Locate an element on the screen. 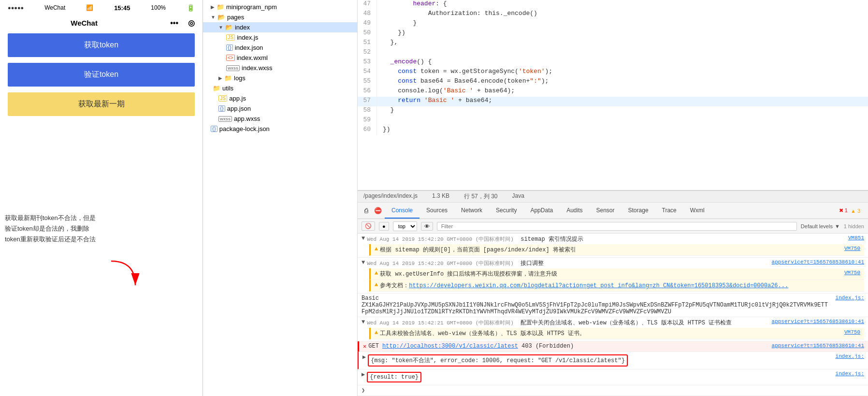 This screenshot has width=868, height=396. folder-icon: 📁 is located at coordinates (228, 78).